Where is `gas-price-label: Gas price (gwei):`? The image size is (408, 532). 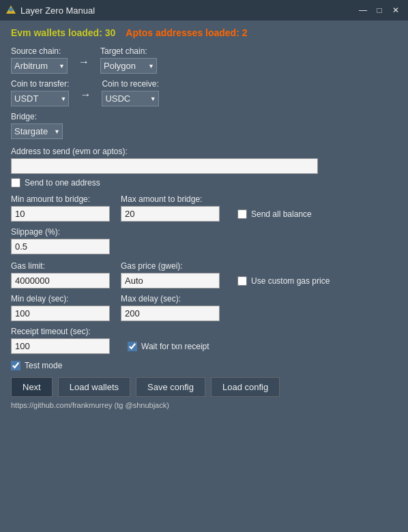 gas-price-label: Gas price (gwei): is located at coordinates (171, 266).